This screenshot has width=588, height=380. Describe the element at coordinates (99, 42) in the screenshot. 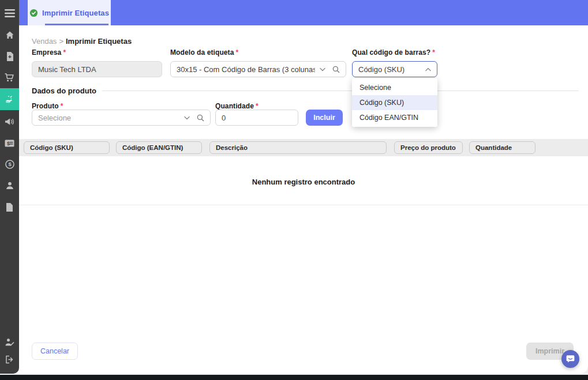

I see `breadcrumb-current: Imprimir Etiquetas` at that location.